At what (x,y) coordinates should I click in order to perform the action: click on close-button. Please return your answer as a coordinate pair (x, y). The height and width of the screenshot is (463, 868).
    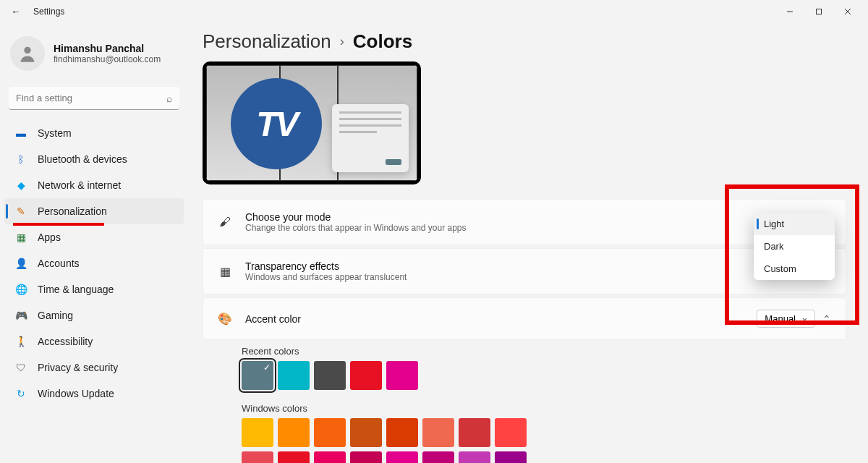
    Looking at the image, I should click on (848, 12).